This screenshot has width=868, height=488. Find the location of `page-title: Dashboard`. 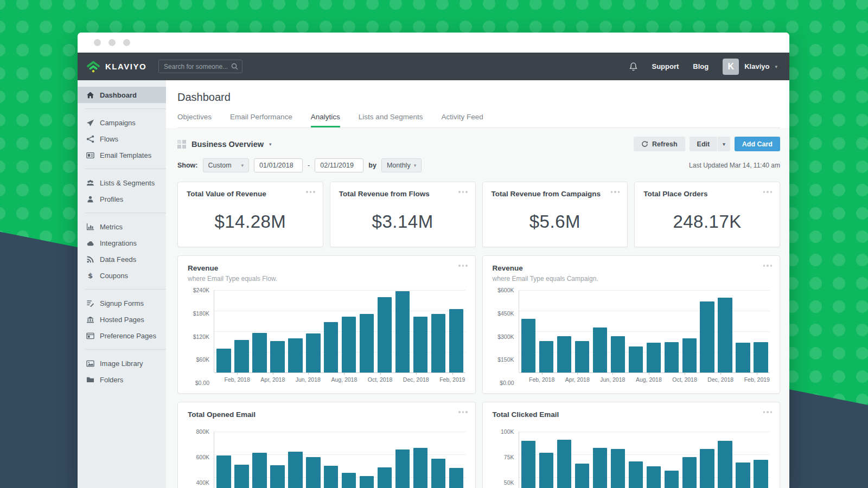

page-title: Dashboard is located at coordinates (478, 98).